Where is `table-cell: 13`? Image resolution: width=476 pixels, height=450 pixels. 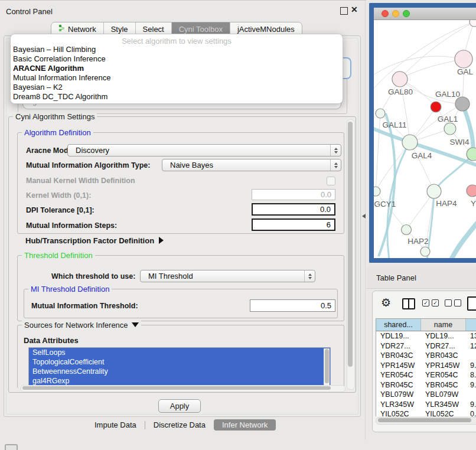
table-cell: 13 is located at coordinates (471, 337).